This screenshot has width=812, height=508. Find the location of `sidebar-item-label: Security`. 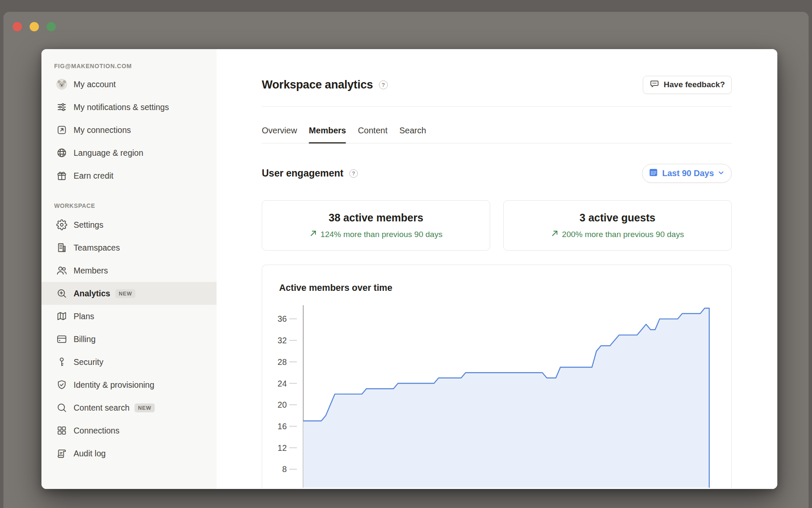

sidebar-item-label: Security is located at coordinates (88, 362).